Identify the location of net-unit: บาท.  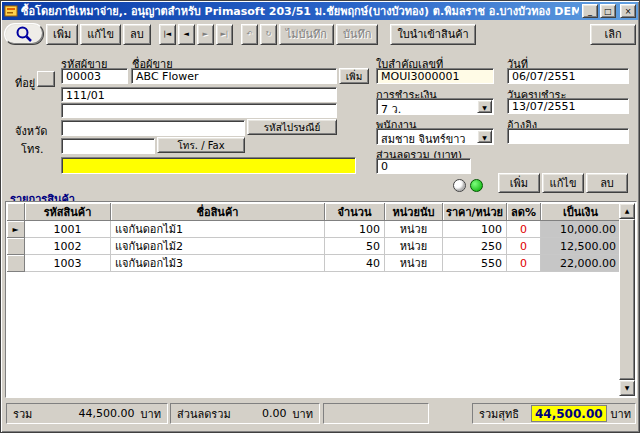
(621, 414).